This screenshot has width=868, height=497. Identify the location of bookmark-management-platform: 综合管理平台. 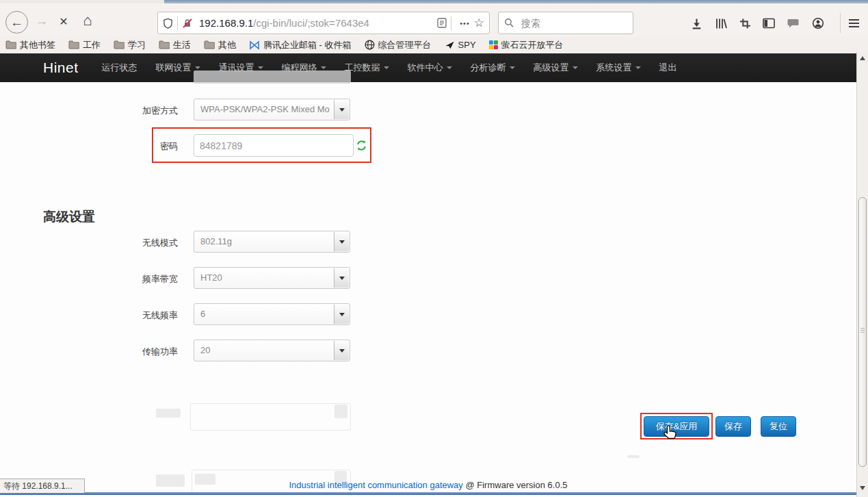
(398, 45).